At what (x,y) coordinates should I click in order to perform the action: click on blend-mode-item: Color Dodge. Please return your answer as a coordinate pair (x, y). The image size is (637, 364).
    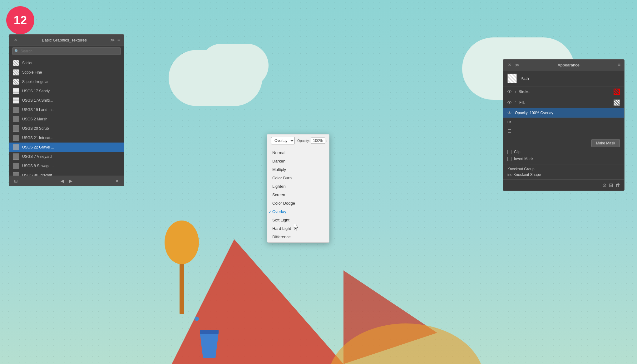
    Looking at the image, I should click on (298, 203).